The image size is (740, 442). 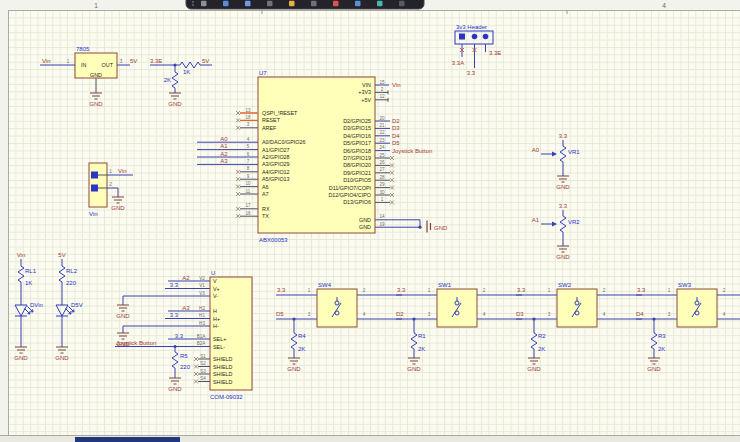 What do you see at coordinates (336, 4) in the screenshot?
I see `overlay-tool-7-icon` at bounding box center [336, 4].